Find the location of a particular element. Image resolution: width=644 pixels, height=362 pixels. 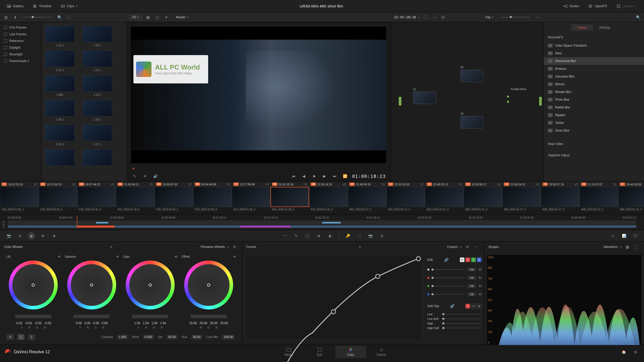

window-icon: ◯ is located at coordinates (308, 236).